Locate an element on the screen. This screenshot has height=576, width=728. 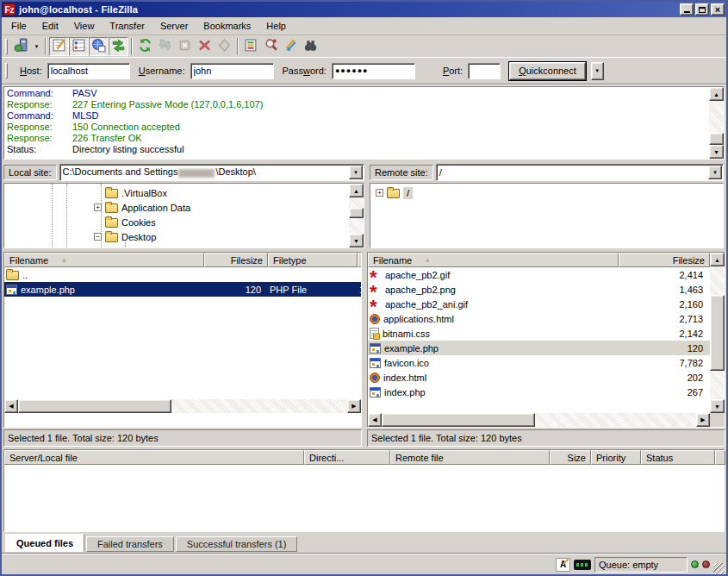
tab-failed-transfers: Failed transfers is located at coordinates (130, 544).